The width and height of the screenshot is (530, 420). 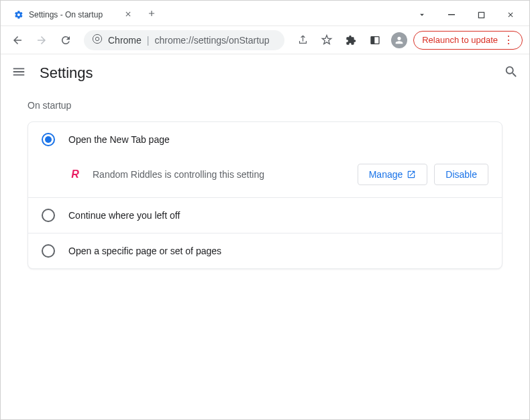 What do you see at coordinates (509, 40) in the screenshot?
I see `more-icon: ⋮` at bounding box center [509, 40].